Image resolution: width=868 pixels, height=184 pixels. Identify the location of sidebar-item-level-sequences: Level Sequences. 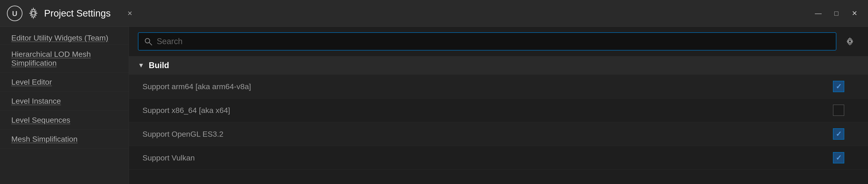
(64, 120).